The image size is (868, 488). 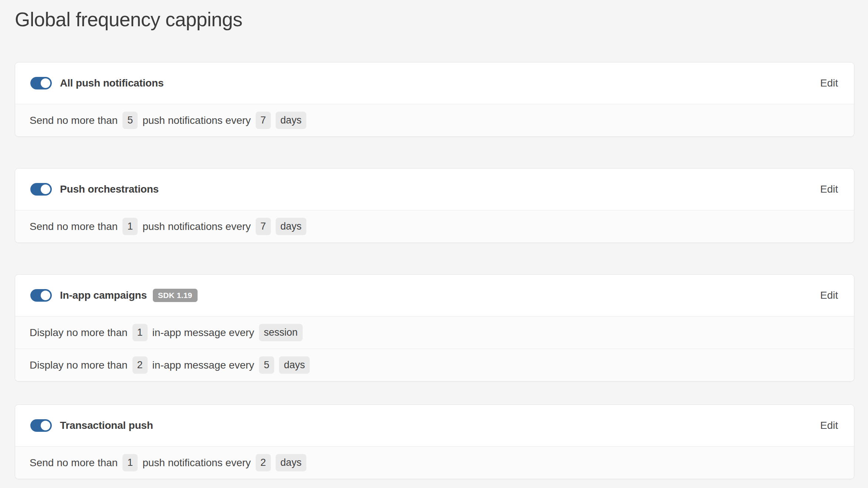 What do you see at coordinates (434, 426) in the screenshot?
I see `capping-card-header: Transactional push Edit` at bounding box center [434, 426].